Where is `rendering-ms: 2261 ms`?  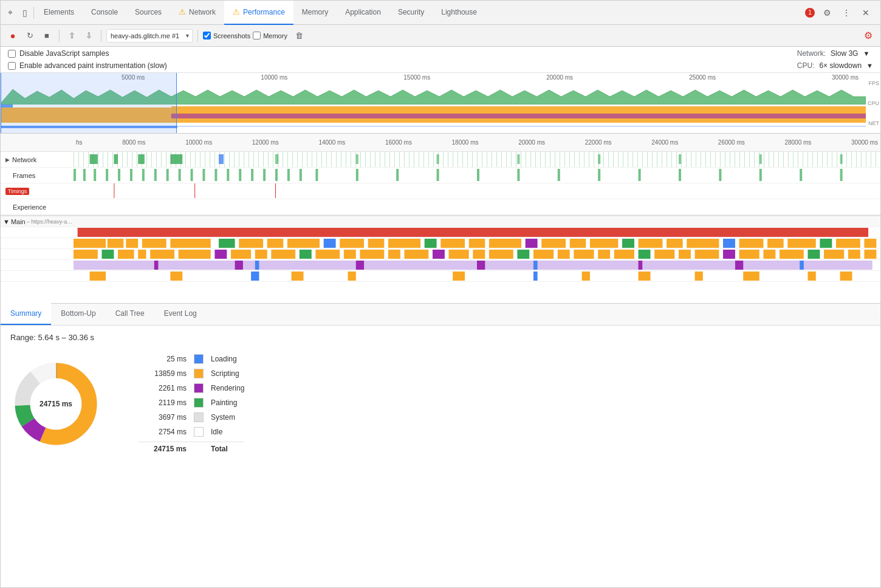 rendering-ms: 2261 ms is located at coordinates (162, 388).